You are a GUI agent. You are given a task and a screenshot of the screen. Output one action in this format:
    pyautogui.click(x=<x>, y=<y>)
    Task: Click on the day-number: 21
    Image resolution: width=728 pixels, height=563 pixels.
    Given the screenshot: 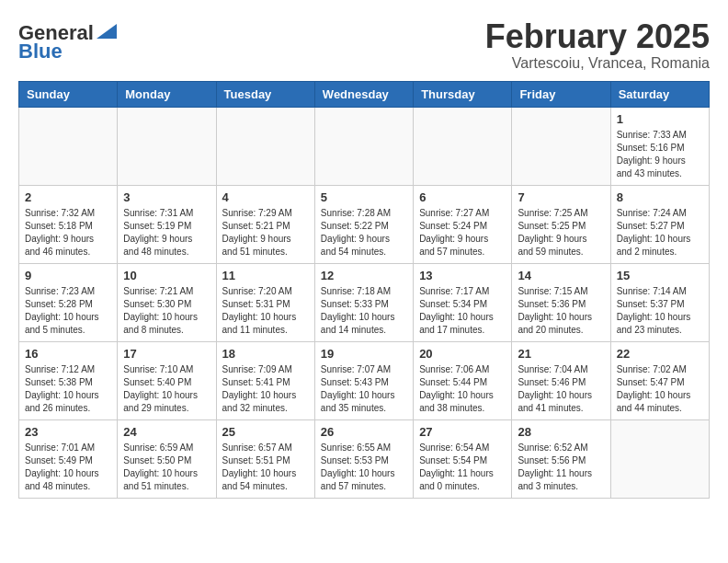 What is the action you would take?
    pyautogui.click(x=561, y=353)
    